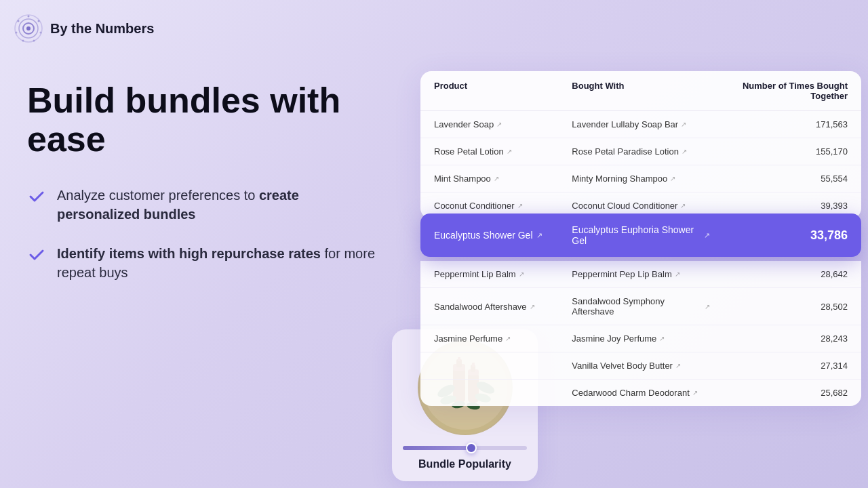 The width and height of the screenshot is (868, 488). What do you see at coordinates (503, 91) in the screenshot?
I see `col-header-product: Product` at bounding box center [503, 91].